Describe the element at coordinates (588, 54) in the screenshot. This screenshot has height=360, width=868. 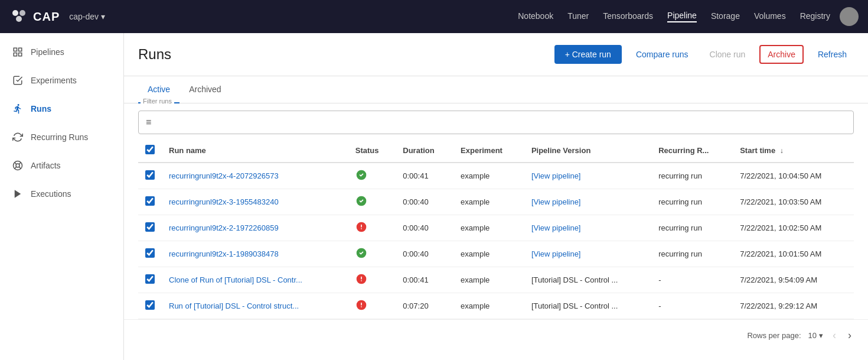
I see `create-run-button: + Create run` at that location.